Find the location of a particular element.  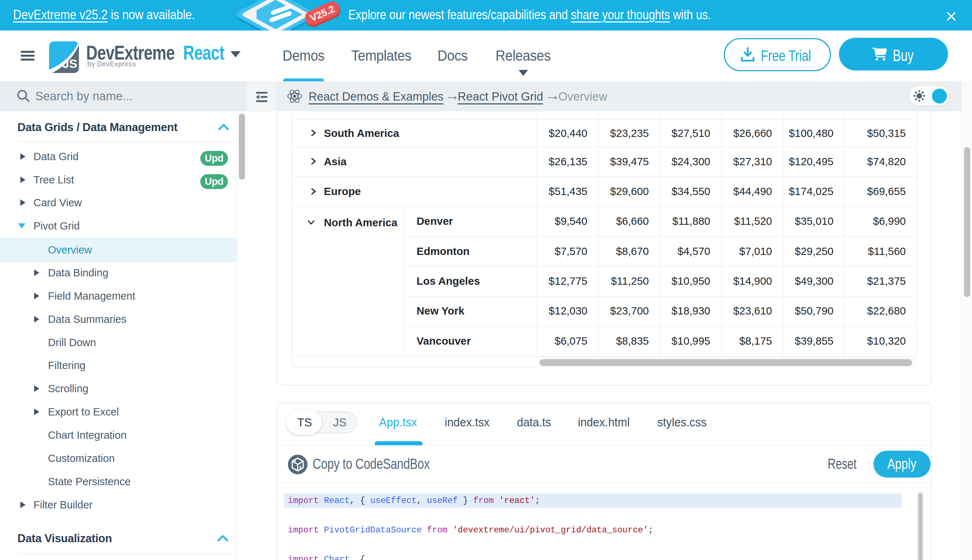

svg-text: JS is located at coordinates (70, 63).